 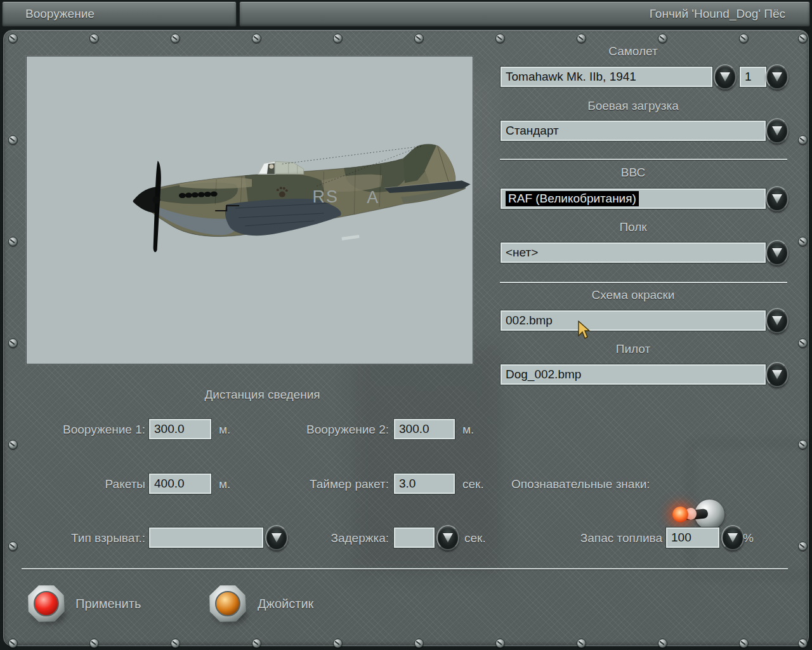 I want to click on regiment-dropdown-button, so click(x=777, y=253).